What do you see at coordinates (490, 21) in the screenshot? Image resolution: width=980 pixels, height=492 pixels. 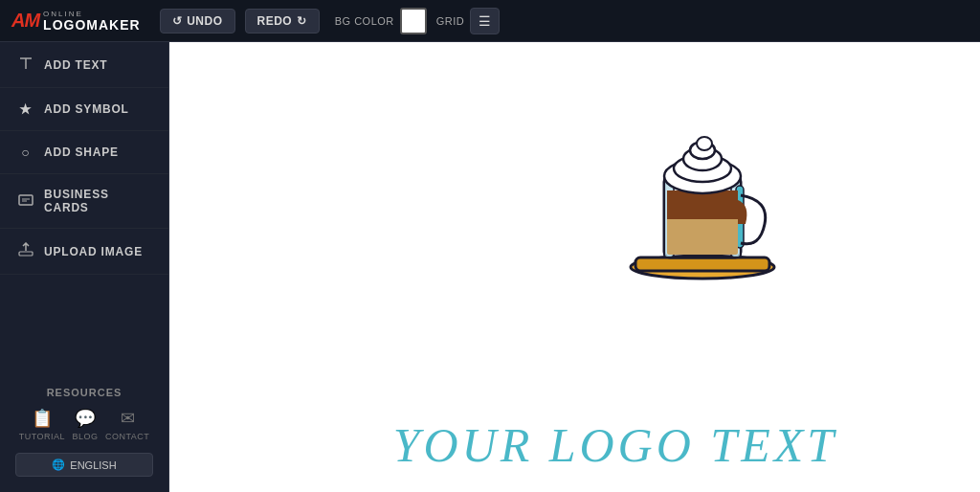 I see `header: AM ONLINE LOGOMAKER ↺ UNDO REDO ↻ BG COL…` at bounding box center [490, 21].